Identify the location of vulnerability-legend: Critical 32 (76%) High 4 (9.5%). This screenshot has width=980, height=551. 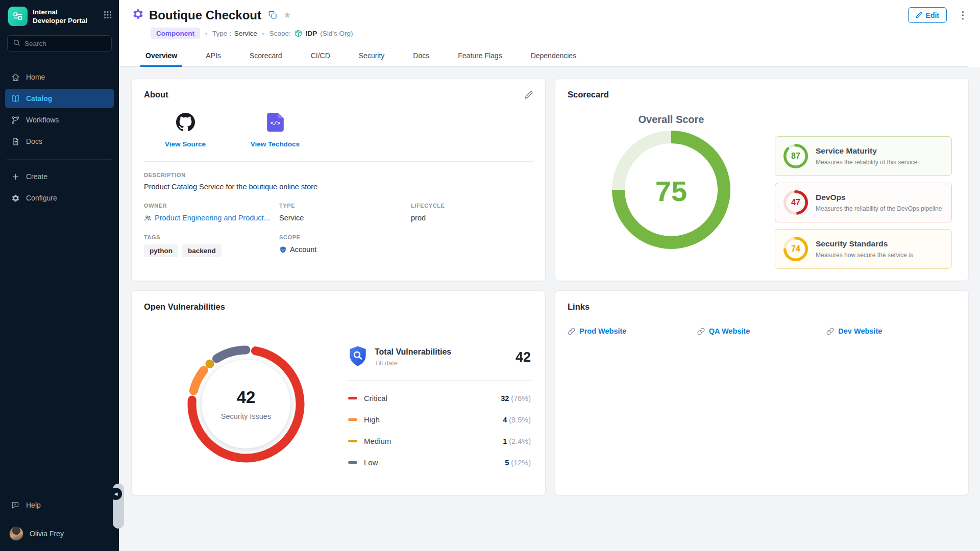
(439, 431).